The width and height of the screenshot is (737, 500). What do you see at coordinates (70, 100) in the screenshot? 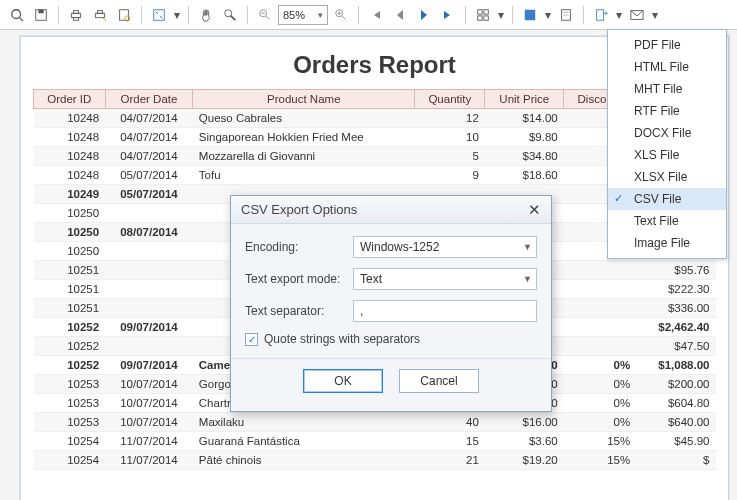
I see `column-header: Order ID` at bounding box center [70, 100].